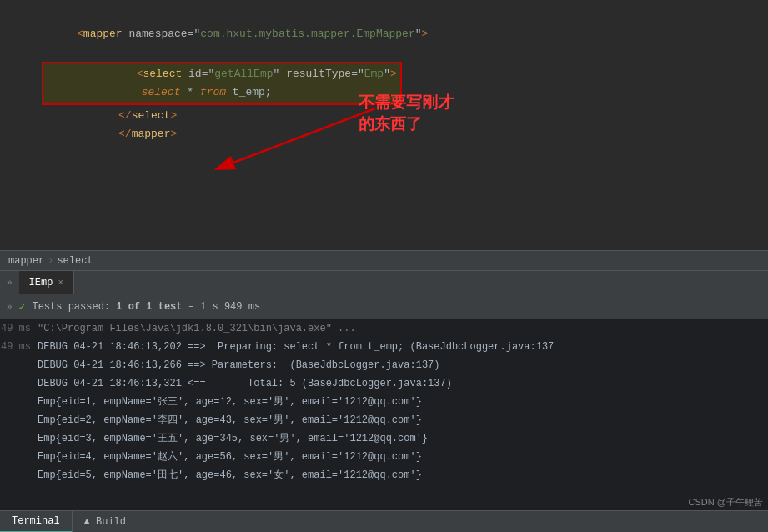 The width and height of the screenshot is (768, 532). What do you see at coordinates (105, 522) in the screenshot?
I see `build-tab: ▲ Build` at bounding box center [105, 522].